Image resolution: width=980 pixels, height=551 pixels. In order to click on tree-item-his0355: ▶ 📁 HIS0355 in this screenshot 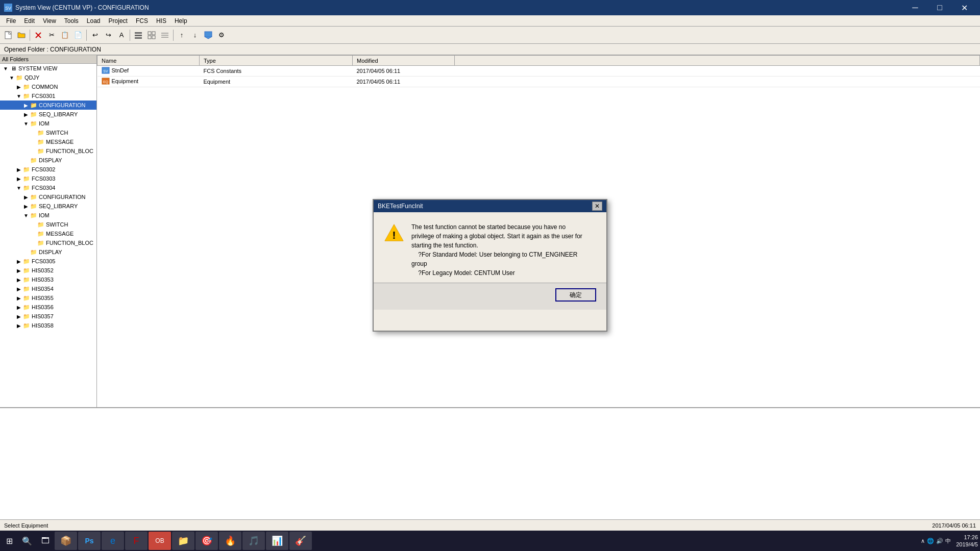, I will do `click(48, 298)`.